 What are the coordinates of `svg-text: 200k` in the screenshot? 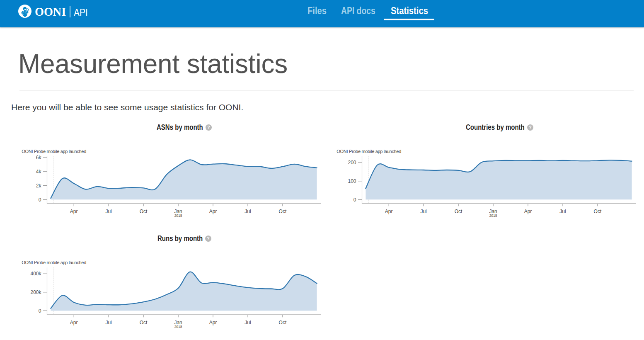 It's located at (36, 292).